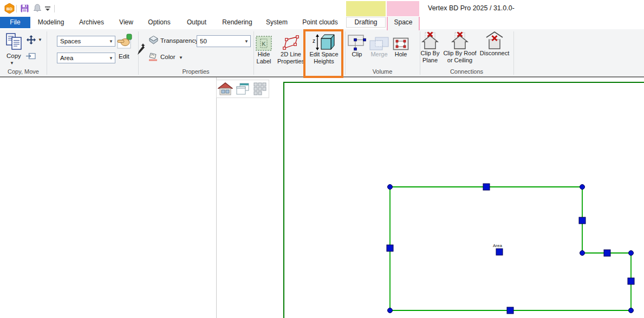 The width and height of the screenshot is (644, 318). What do you see at coordinates (510, 249) in the screenshot?
I see `space-boundary` at bounding box center [510, 249].